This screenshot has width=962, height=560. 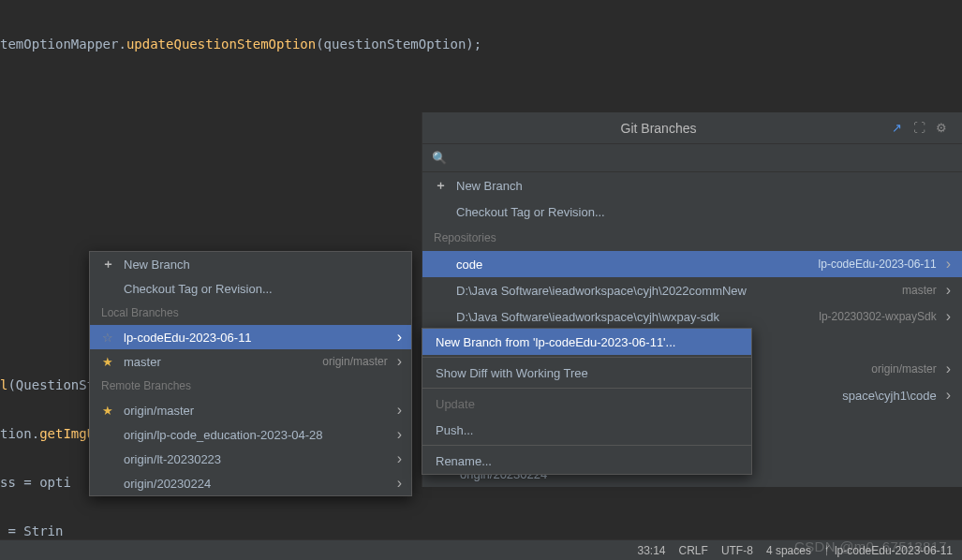 What do you see at coordinates (692, 128) in the screenshot?
I see `panel-header: Git Branches ↗ ⛶ ⚙` at bounding box center [692, 128].